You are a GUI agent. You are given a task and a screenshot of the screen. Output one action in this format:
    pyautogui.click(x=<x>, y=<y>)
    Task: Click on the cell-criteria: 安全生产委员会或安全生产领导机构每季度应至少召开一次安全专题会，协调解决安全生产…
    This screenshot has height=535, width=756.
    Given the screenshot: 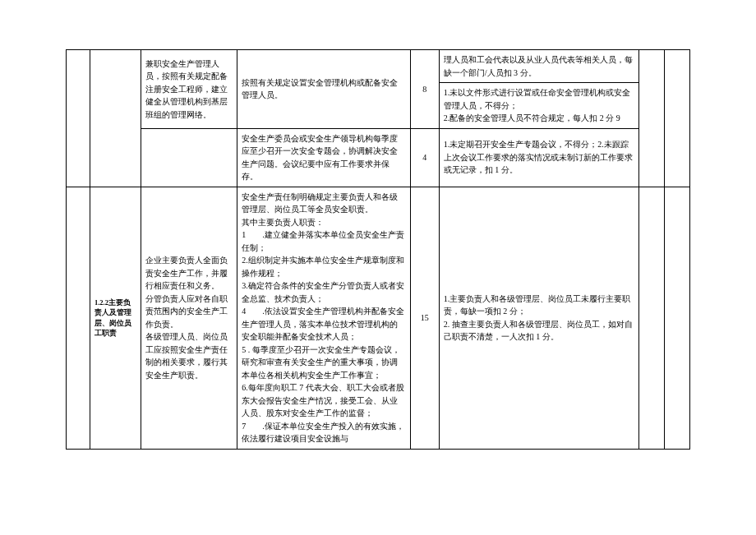 What is the action you would take?
    pyautogui.click(x=324, y=158)
    